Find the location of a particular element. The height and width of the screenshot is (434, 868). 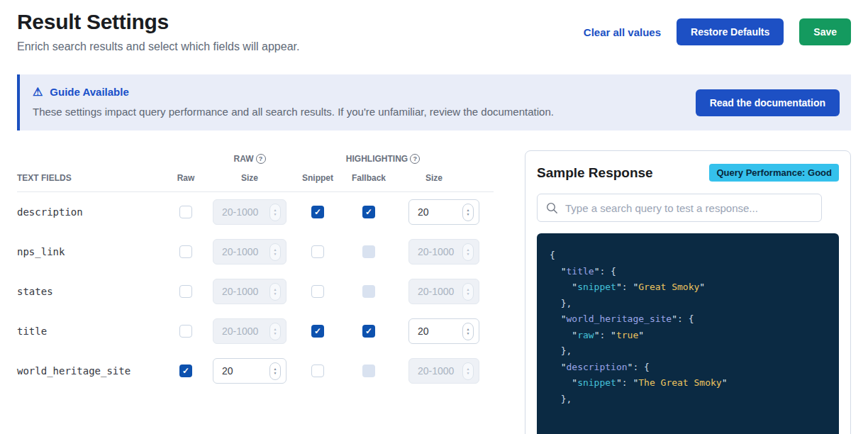

code-line: "title": { is located at coordinates (688, 272).